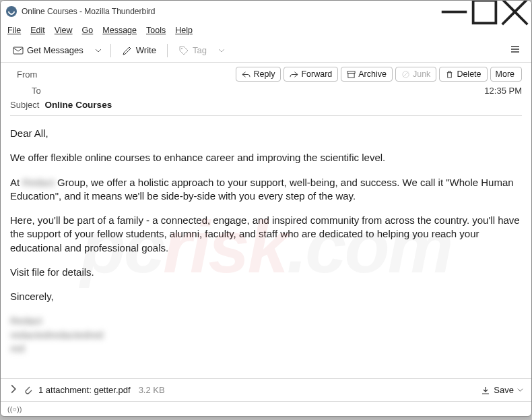  I want to click on chevron-down-icon, so click(520, 390).